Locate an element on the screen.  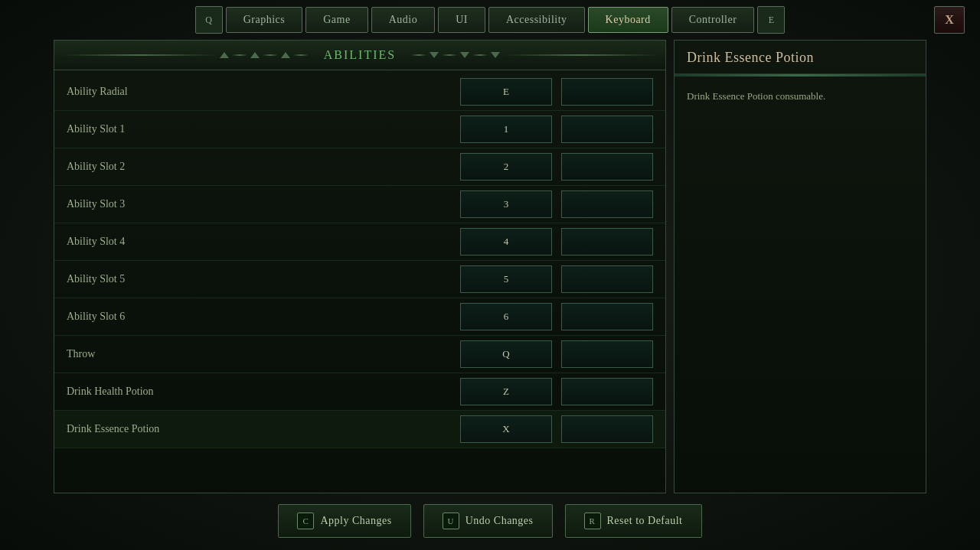
info-panel-title: Drink Essence Potion is located at coordinates (800, 57).